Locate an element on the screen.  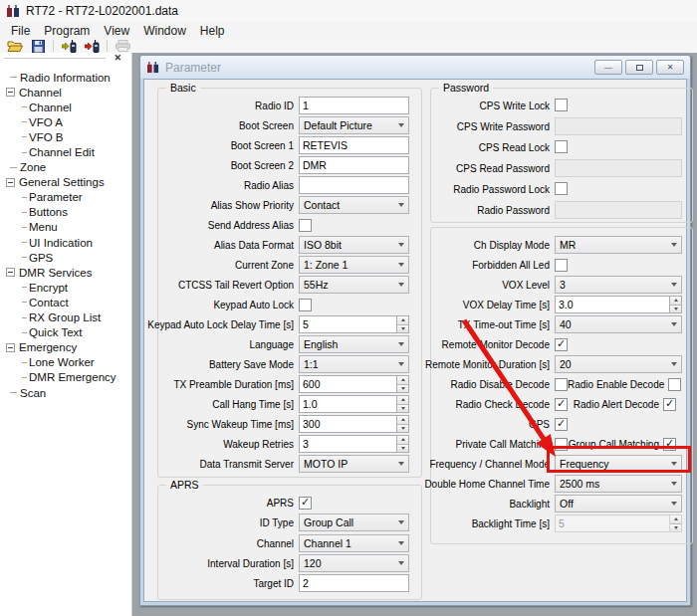
current-zone-select: 1: Zone 1 is located at coordinates (354, 265).